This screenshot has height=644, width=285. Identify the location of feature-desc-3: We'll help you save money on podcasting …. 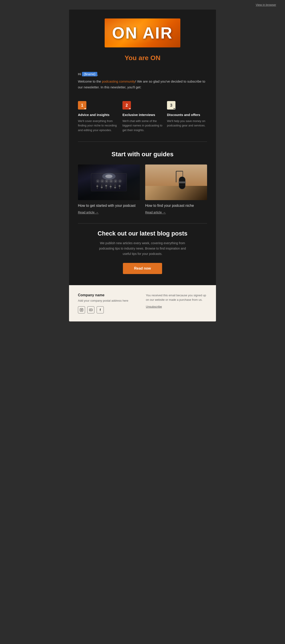
(187, 124).